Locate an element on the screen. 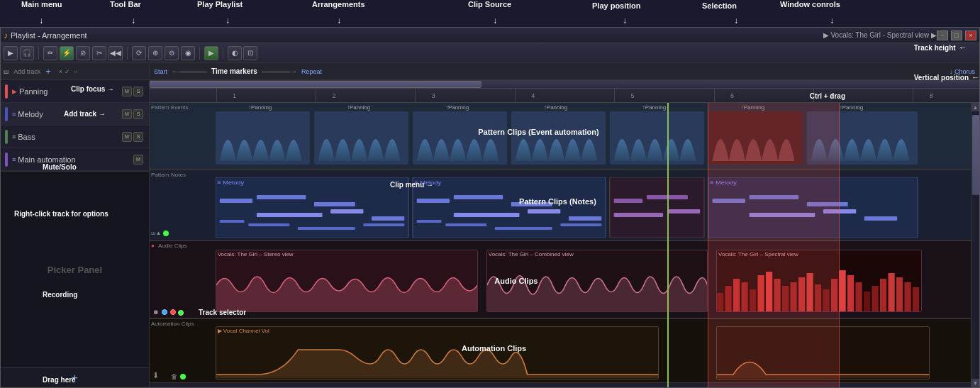 This screenshot has width=980, height=388. track-item-melody: ≡ Melody M S is located at coordinates (75, 114).